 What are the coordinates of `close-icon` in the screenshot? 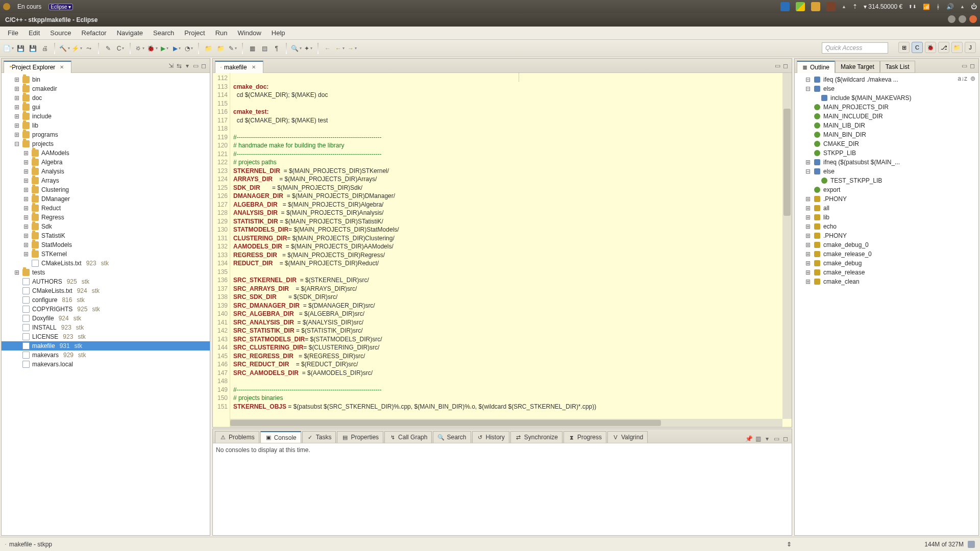 It's located at (62, 67).